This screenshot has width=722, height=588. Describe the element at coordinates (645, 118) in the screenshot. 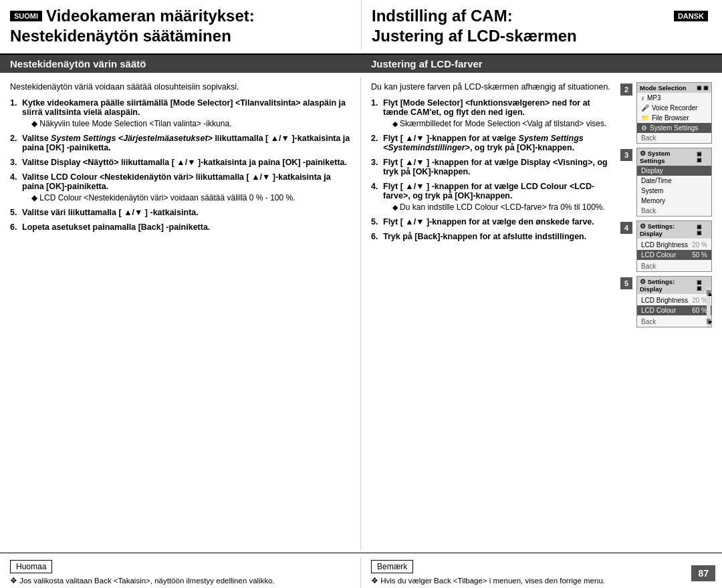

I see `folder-icon: 📁` at that location.